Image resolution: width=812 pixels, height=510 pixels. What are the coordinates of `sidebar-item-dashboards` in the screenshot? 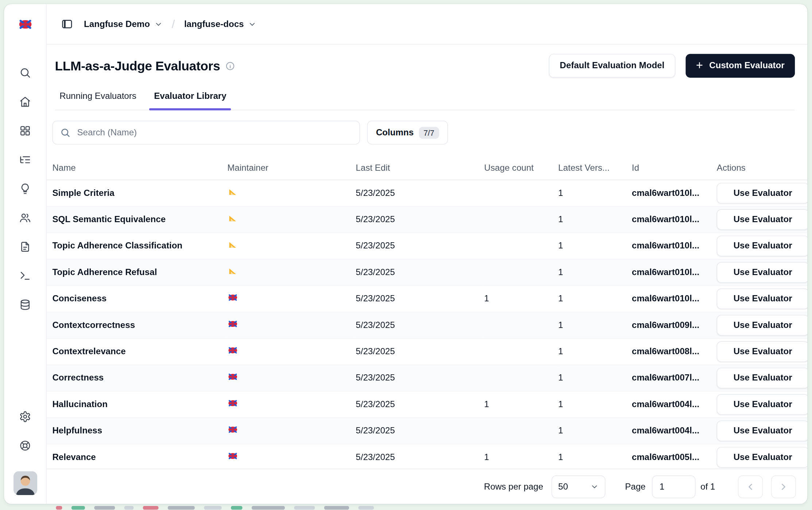 It's located at (25, 131).